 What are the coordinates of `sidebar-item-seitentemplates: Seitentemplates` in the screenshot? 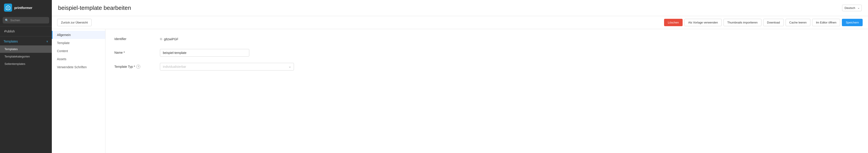 It's located at (26, 64).